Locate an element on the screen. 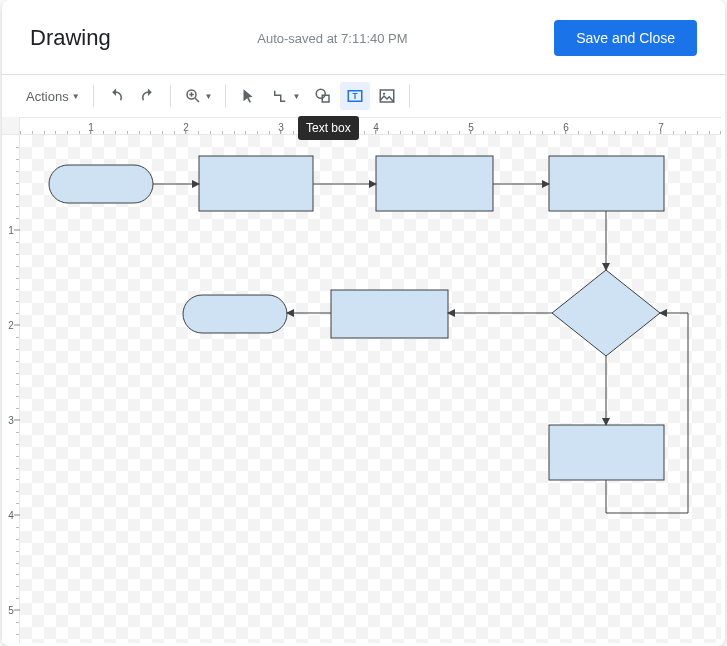 The width and height of the screenshot is (727, 646). ruler-tick: 7 is located at coordinates (661, 126).